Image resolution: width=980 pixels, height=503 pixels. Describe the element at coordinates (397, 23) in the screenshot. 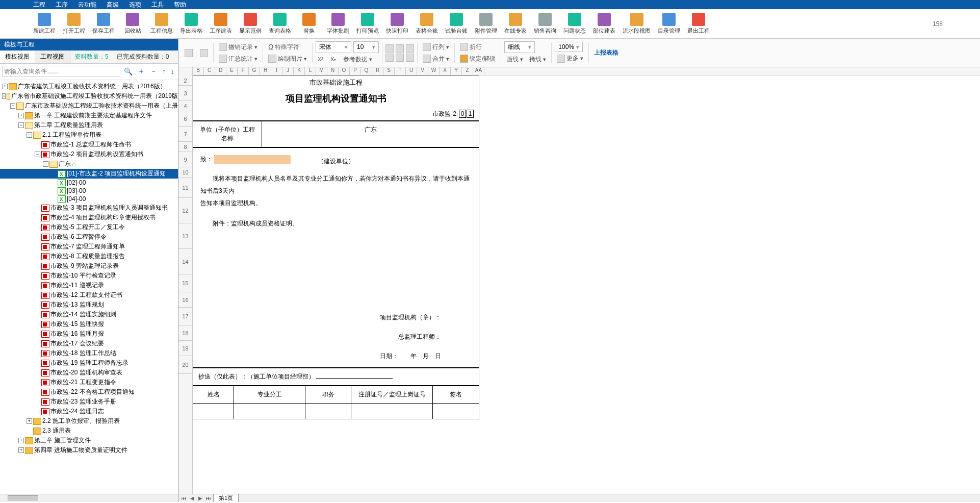

I see `tool-快速打印: 快速打印` at that location.